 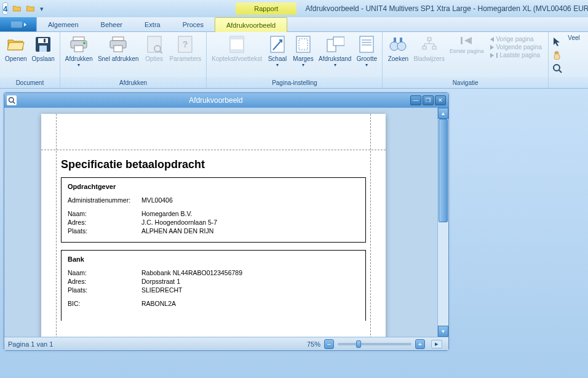 I want to click on magnifier-tool-button, so click(x=557, y=68).